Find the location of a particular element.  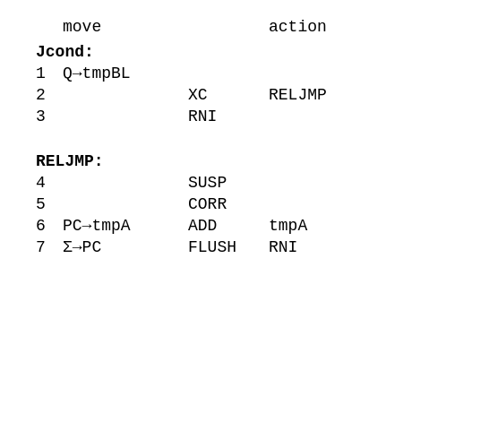

action-cell-1-3: RNI is located at coordinates (322, 247).